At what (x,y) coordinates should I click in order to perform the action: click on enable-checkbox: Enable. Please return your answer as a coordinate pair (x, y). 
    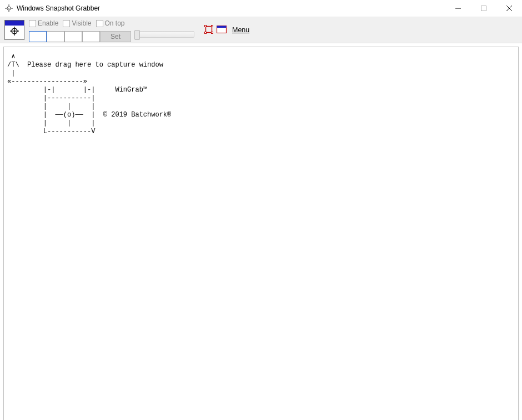
    Looking at the image, I should click on (43, 23).